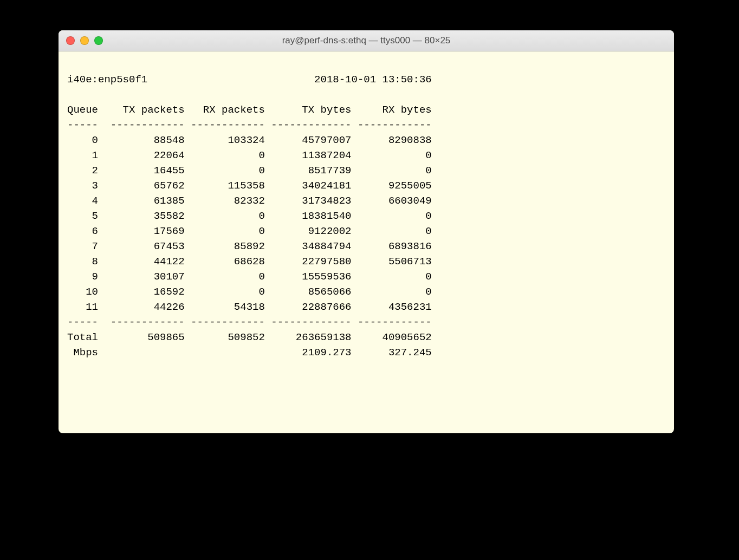  Describe the element at coordinates (366, 41) in the screenshot. I see `window-title: ray@perf-dns-s:ethq — ttys000 — 80×25` at that location.